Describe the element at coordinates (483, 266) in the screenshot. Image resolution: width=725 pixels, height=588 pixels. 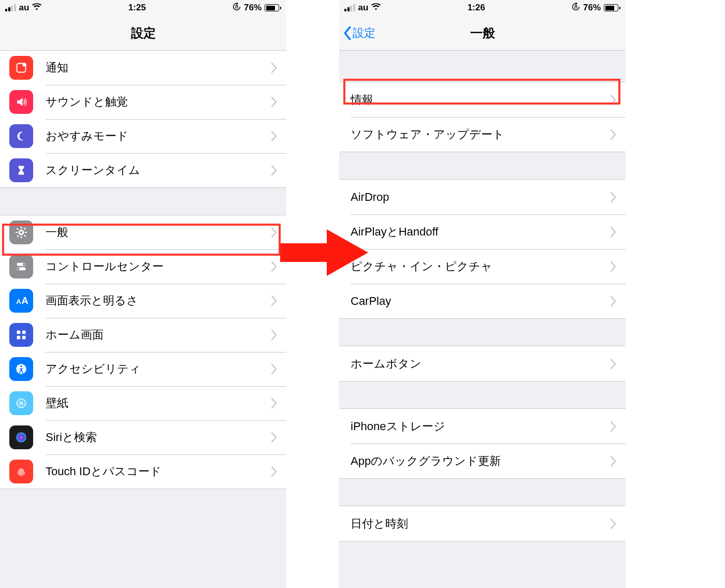
I see `general-row: ピクチャ・イン・ピクチャ` at that location.